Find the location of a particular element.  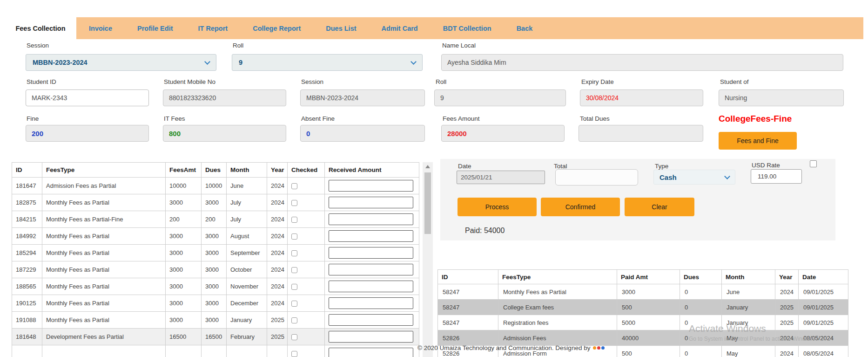

absent-fine-field: 0 is located at coordinates (363, 133).